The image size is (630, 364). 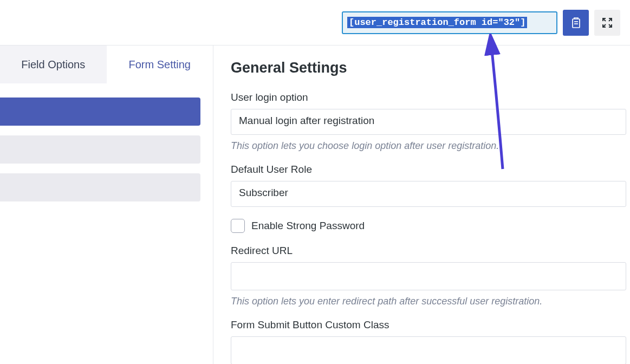 I want to click on page-title: General Settings, so click(x=430, y=68).